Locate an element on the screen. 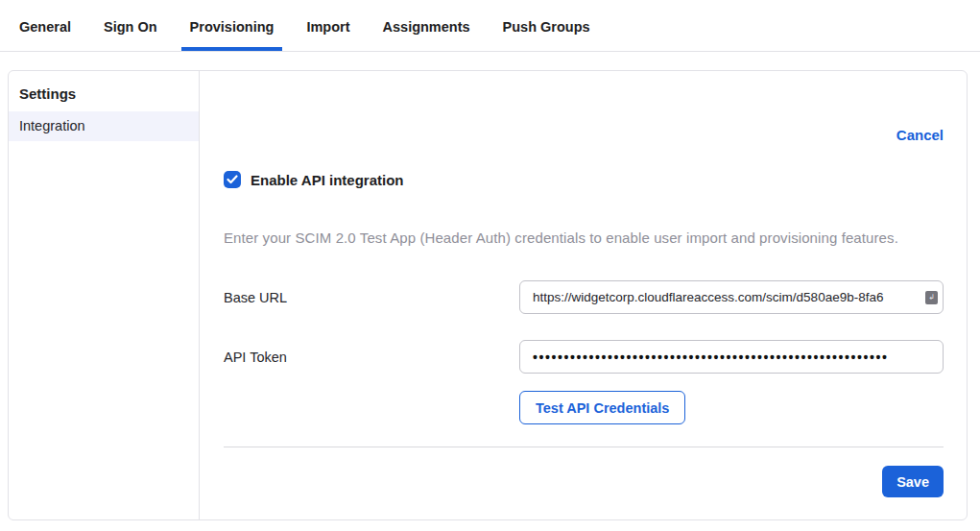  footer-divider is located at coordinates (584, 447).